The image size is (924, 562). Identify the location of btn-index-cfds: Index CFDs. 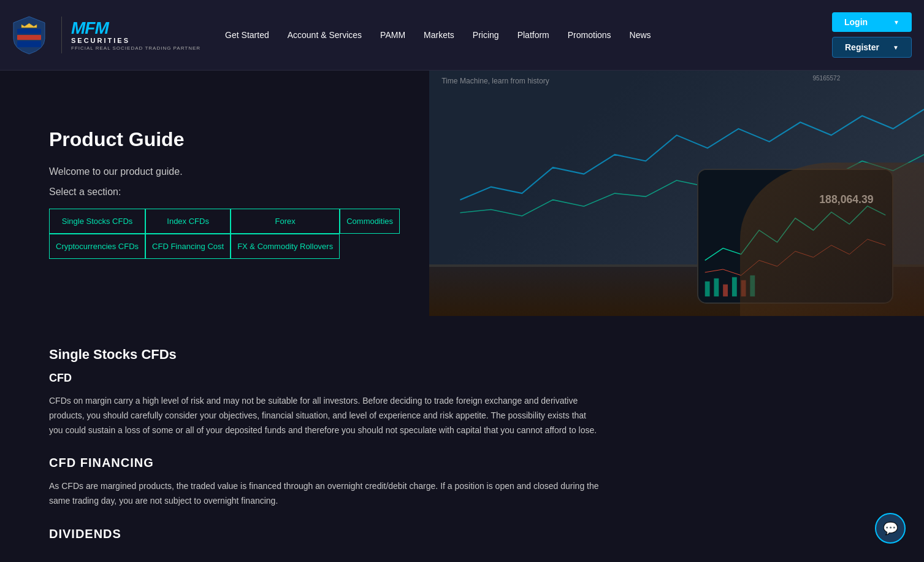
(188, 221).